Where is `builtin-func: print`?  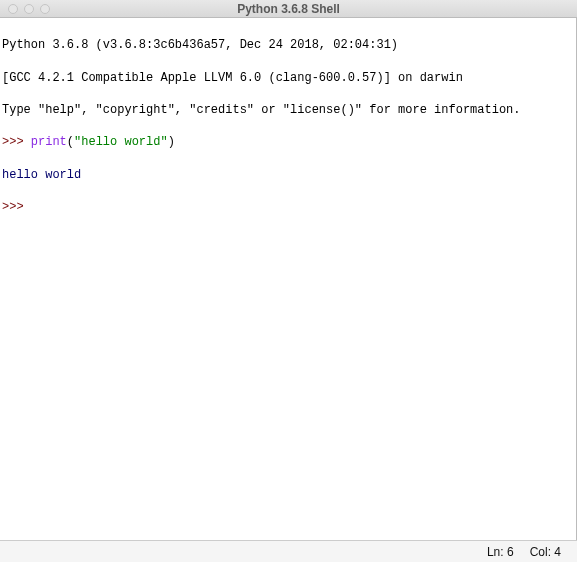
builtin-func: print is located at coordinates (49, 142).